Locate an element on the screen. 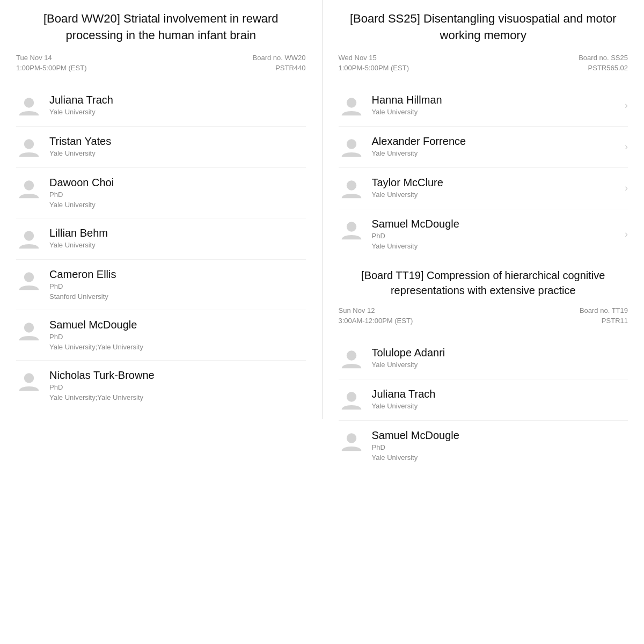  left-board-no: Board no. WW20 is located at coordinates (279, 58).